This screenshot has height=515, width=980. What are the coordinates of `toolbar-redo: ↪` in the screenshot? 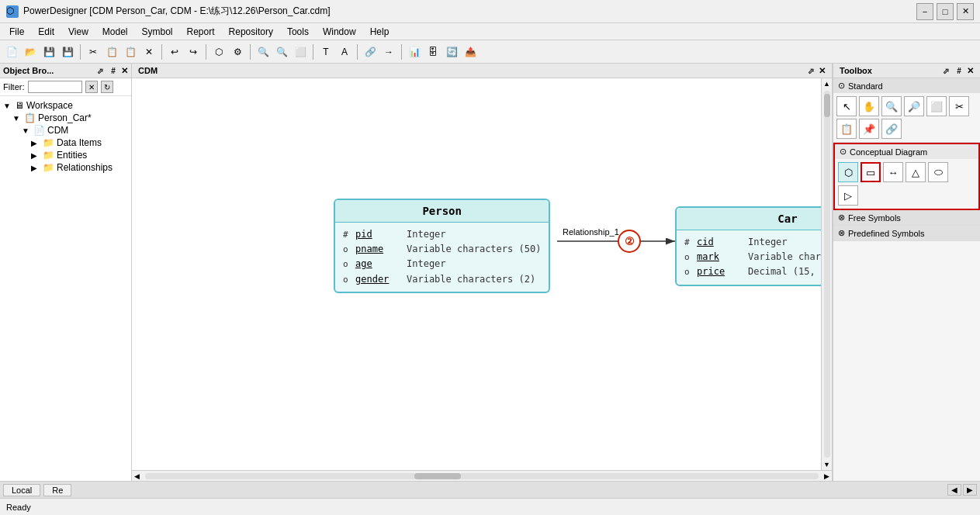 It's located at (193, 52).